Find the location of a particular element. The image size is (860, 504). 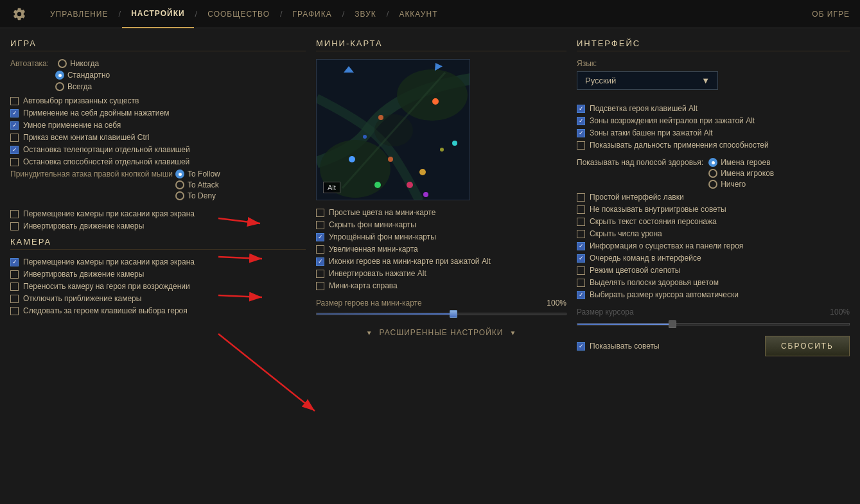

checkbox-tower-zones: Зоны атаки башен при зажатой Alt is located at coordinates (713, 133).